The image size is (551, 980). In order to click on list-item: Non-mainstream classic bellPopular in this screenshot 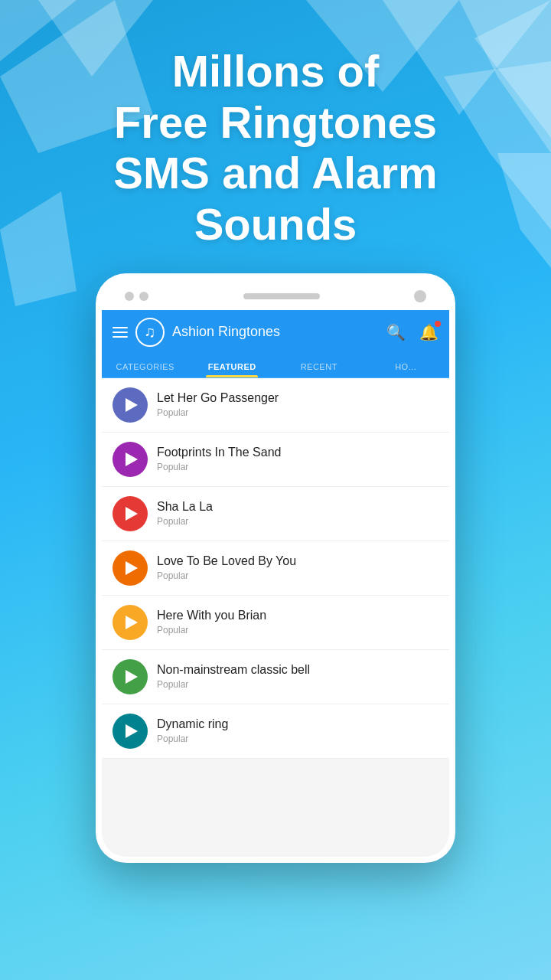, I will do `click(276, 677)`.